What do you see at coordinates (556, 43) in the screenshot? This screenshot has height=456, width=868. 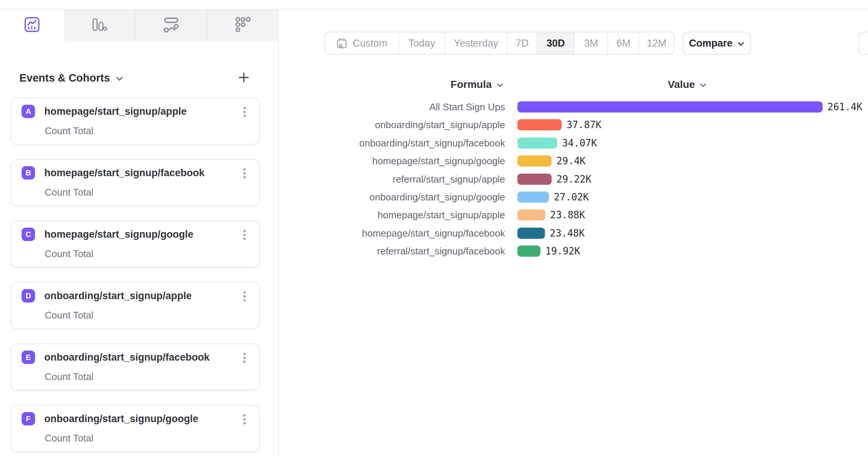 I see `date-range-label: 30D` at bounding box center [556, 43].